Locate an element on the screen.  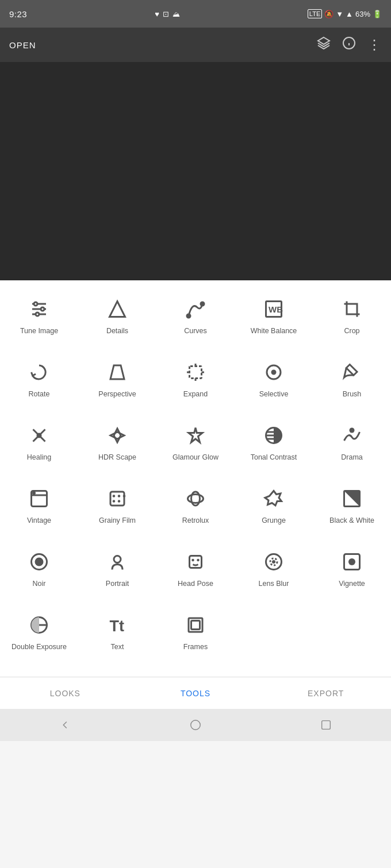
tool-perspective: Perspective is located at coordinates (117, 381).